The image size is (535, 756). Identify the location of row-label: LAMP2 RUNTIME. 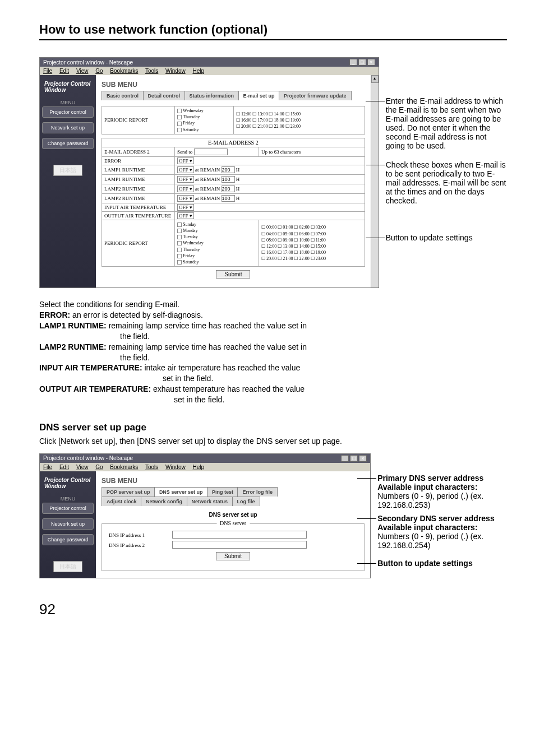
(139, 198).